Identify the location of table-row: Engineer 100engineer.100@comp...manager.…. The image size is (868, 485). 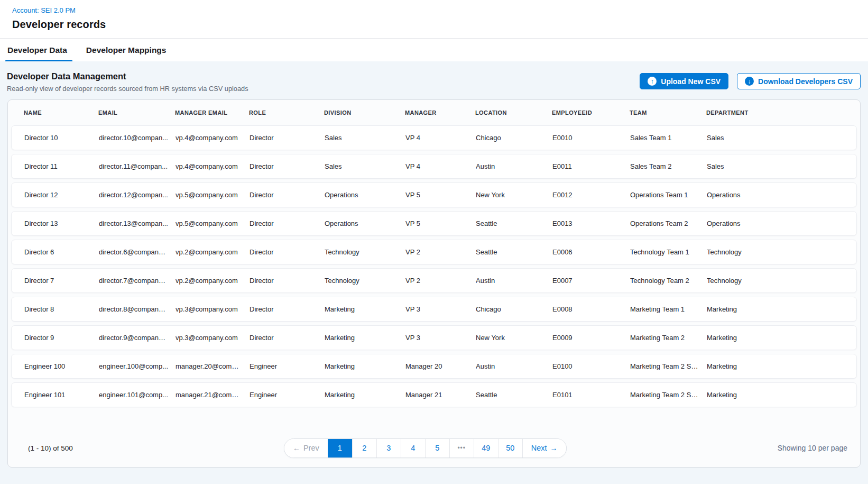
(434, 366).